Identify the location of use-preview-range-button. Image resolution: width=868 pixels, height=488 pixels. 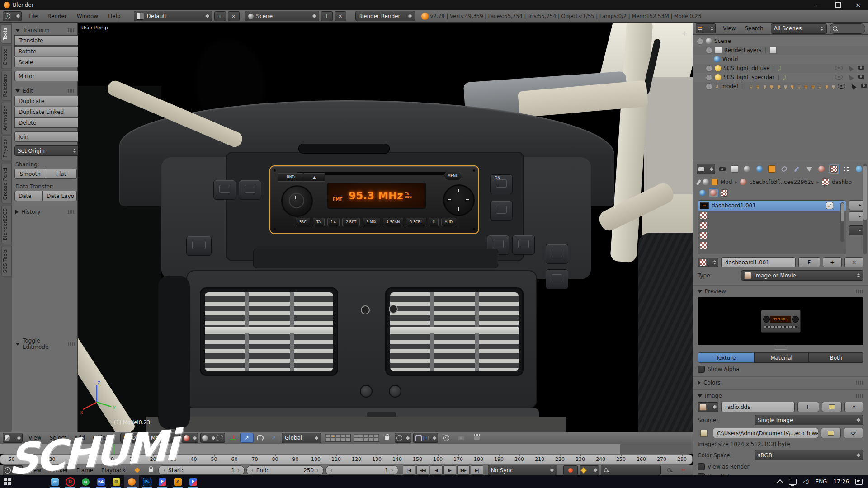
(137, 470).